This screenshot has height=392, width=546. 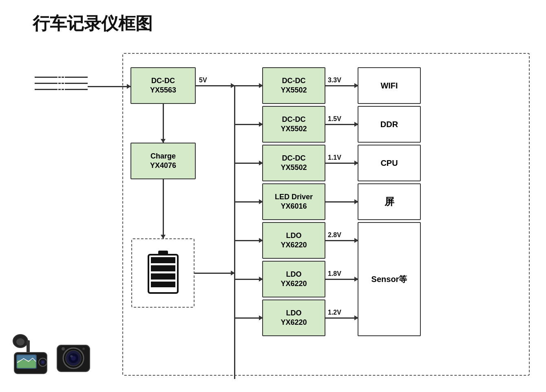 What do you see at coordinates (294, 318) in the screenshot?
I see `ldo-6220-3-box: LDO YX6220` at bounding box center [294, 318].